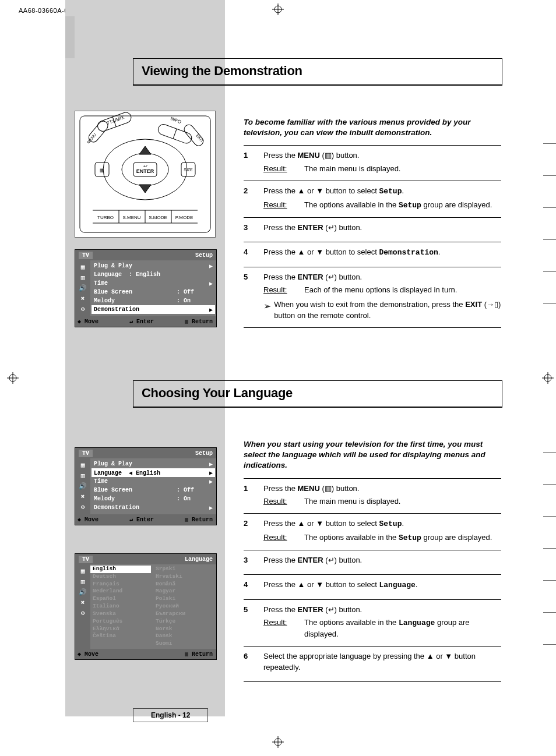  What do you see at coordinates (372, 254) in the screenshot?
I see `step: 4 Press the ▲ or ▼ button to select Demo…` at bounding box center [372, 254].